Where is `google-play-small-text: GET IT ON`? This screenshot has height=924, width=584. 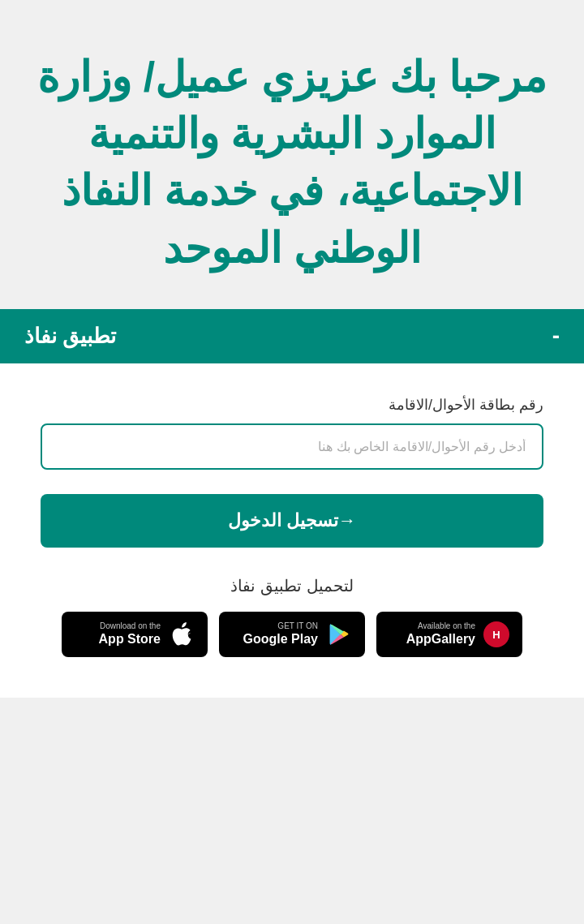
google-play-small-text: GET IT ON is located at coordinates (281, 626).